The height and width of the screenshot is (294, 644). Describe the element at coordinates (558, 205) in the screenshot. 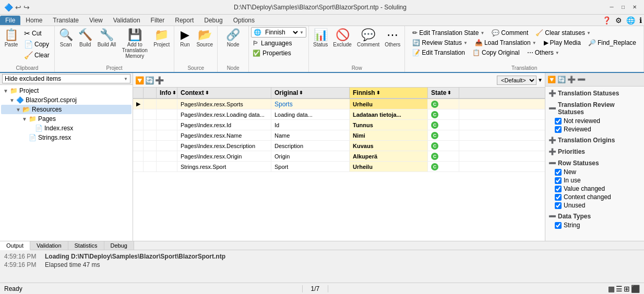

I see `check-unused` at that location.